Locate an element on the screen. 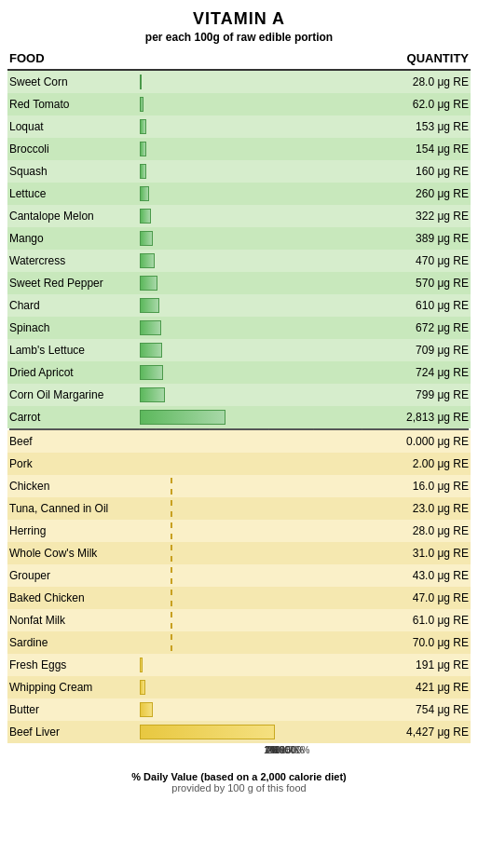  footer-line2: provided by 100 g of this food is located at coordinates (239, 788).